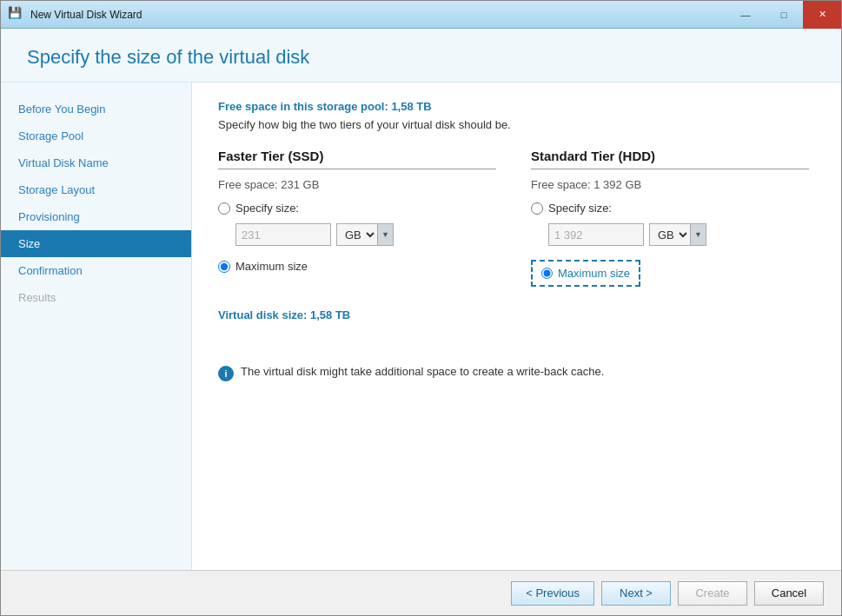 The width and height of the screenshot is (842, 616). What do you see at coordinates (547, 273) in the screenshot?
I see `standard-max-radio` at bounding box center [547, 273].